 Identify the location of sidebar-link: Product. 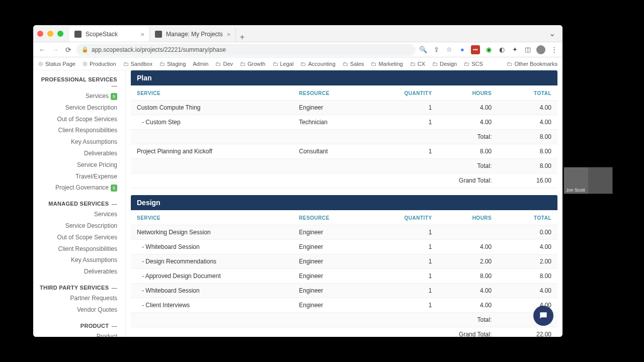
(79, 334).